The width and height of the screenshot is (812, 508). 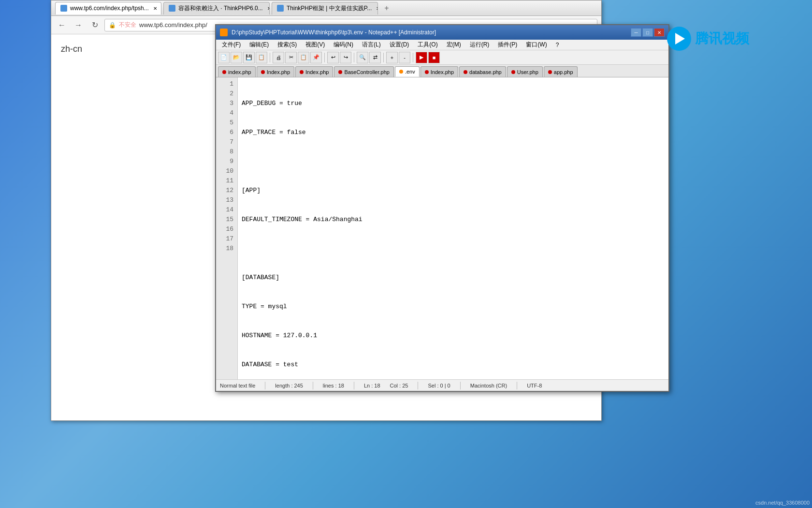 What do you see at coordinates (227, 220) in the screenshot?
I see `line-num-15: 15` at bounding box center [227, 220].